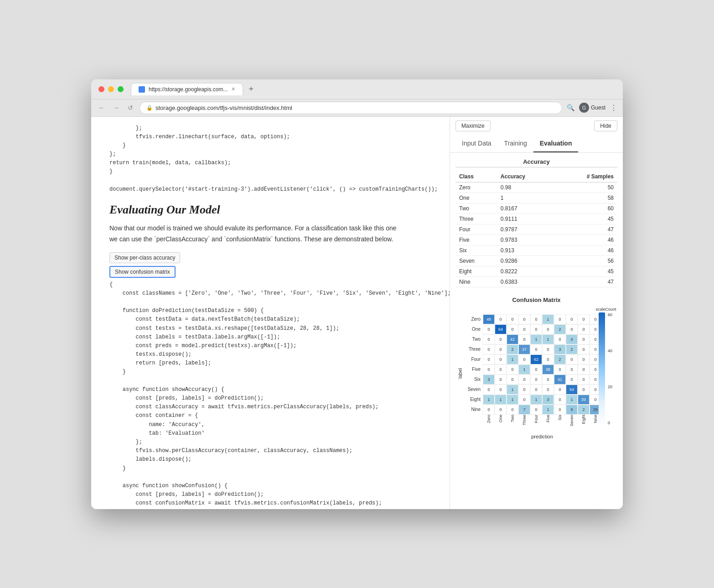 The height and width of the screenshot is (588, 714). Describe the element at coordinates (523, 373) in the screenshot. I see `confusion-matrix-container: label Zero48000010000One06400002000Two00…` at that location.